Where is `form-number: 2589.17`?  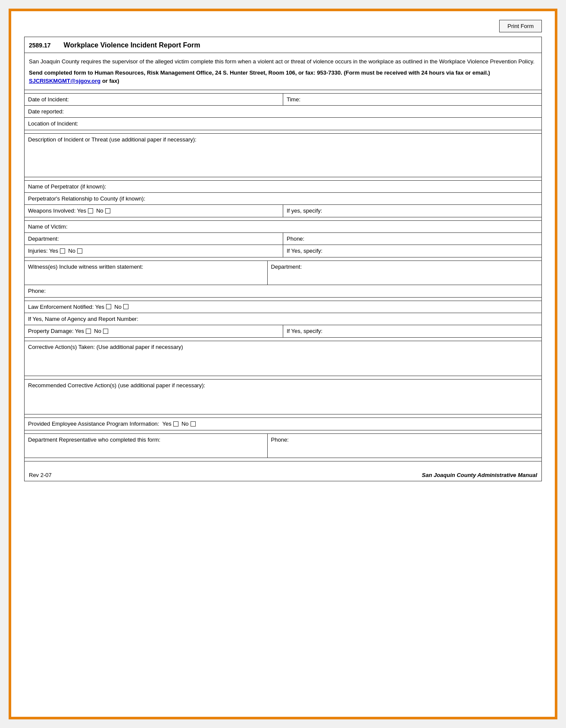
form-number: 2589.17 is located at coordinates (40, 45).